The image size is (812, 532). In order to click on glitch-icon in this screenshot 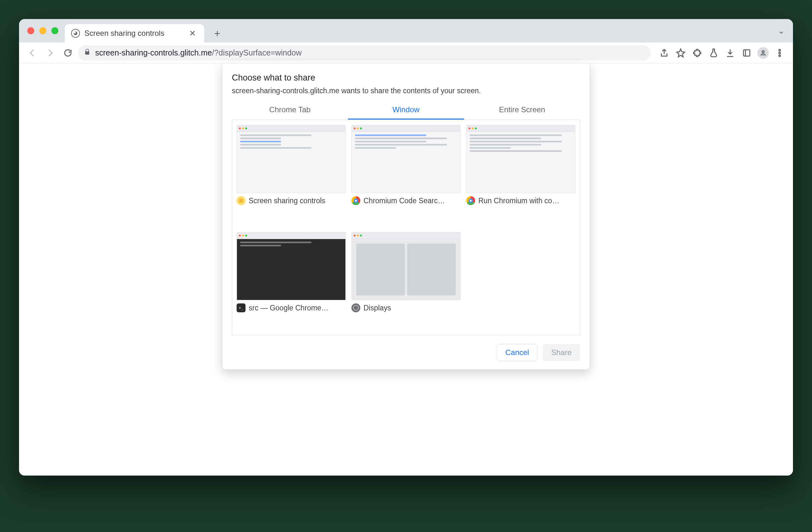, I will do `click(241, 201)`.